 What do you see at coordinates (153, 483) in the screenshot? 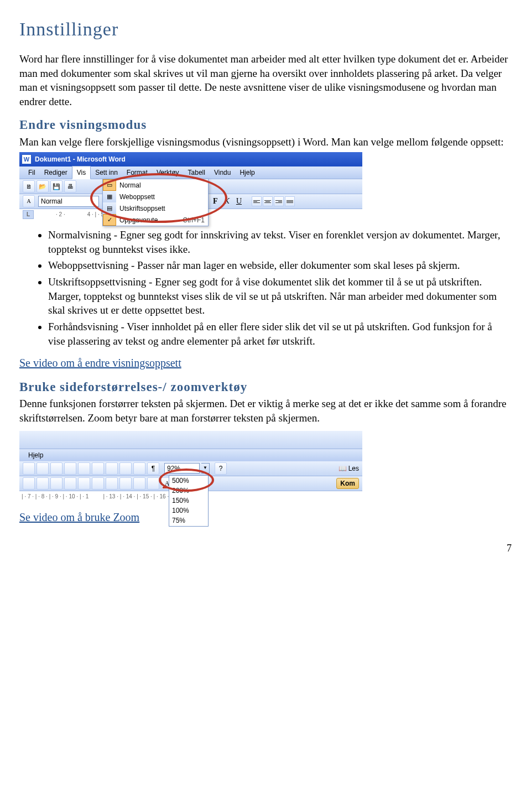
I see `highlight-icon` at bounding box center [153, 483].